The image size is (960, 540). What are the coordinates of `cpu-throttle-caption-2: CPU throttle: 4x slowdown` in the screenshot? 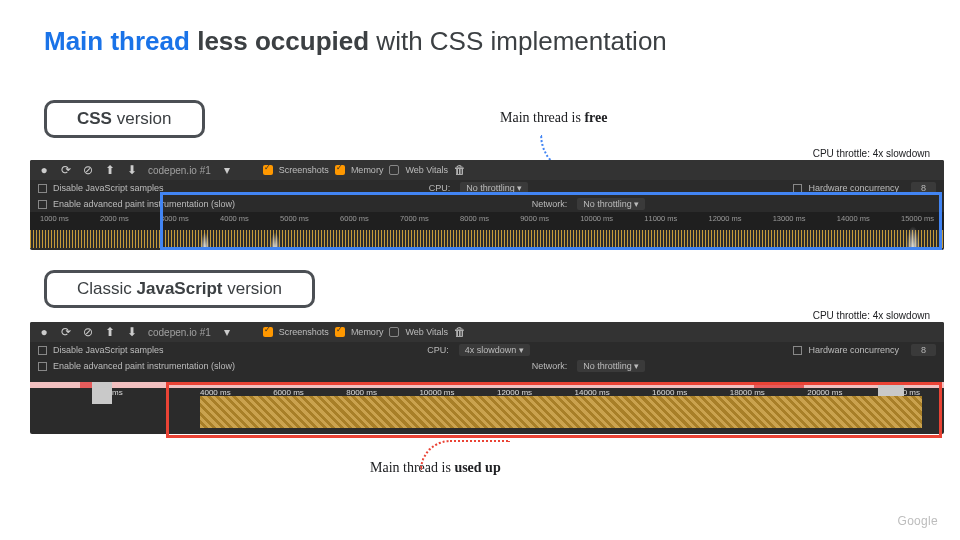 It's located at (872, 316).